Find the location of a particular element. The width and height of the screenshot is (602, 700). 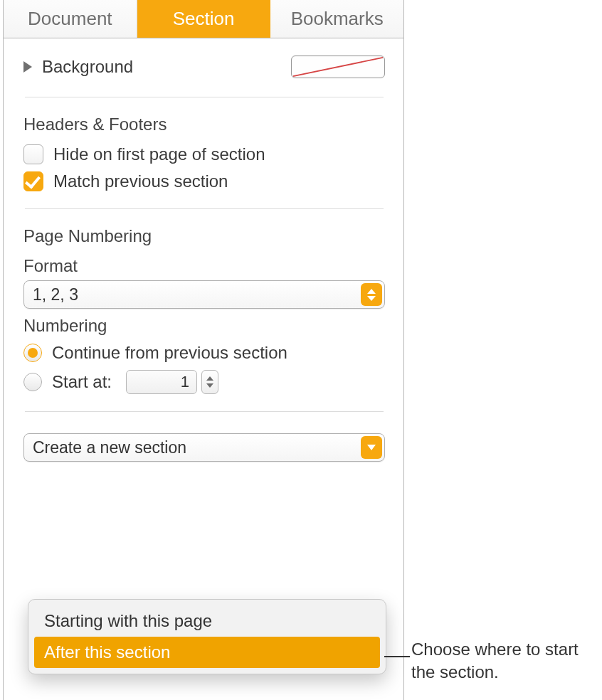

hide-first-page-checkbox-row: Hide on first page of section is located at coordinates (204, 154).